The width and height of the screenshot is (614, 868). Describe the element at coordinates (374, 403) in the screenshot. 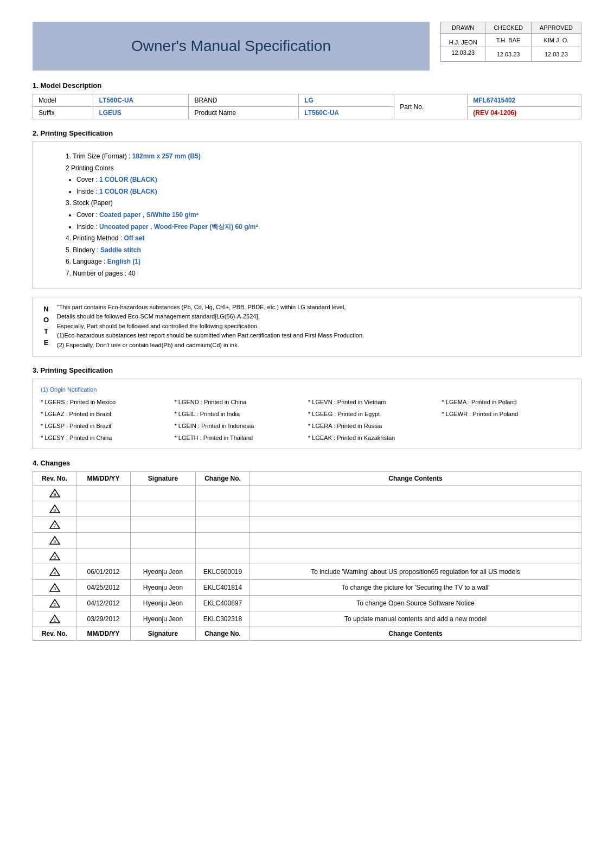

I see `origin-2: * LGEVN : Printed in Vietnam` at that location.